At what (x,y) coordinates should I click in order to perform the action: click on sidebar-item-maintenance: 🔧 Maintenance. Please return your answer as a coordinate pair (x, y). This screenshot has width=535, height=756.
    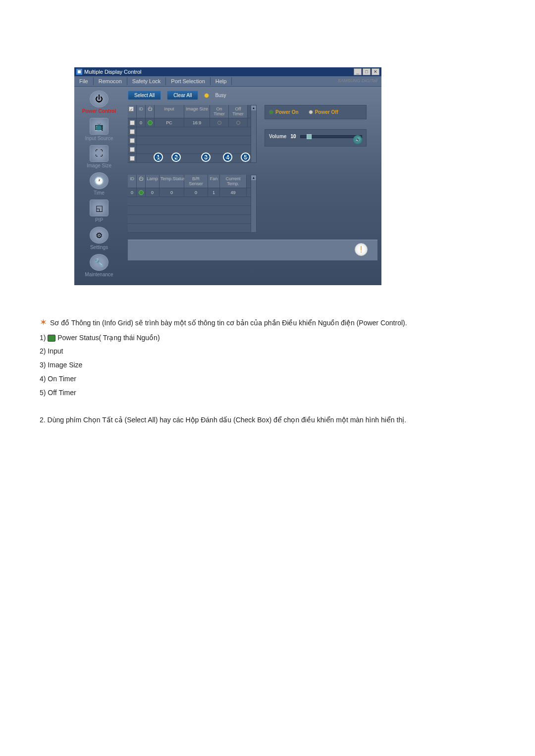
    Looking at the image, I should click on (99, 265).